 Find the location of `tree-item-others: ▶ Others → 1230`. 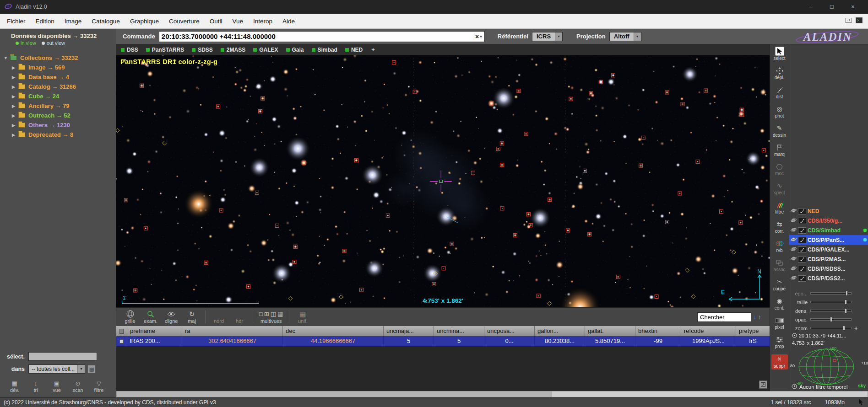

tree-item-others: ▶ Others → 1230 is located at coordinates (58, 125).